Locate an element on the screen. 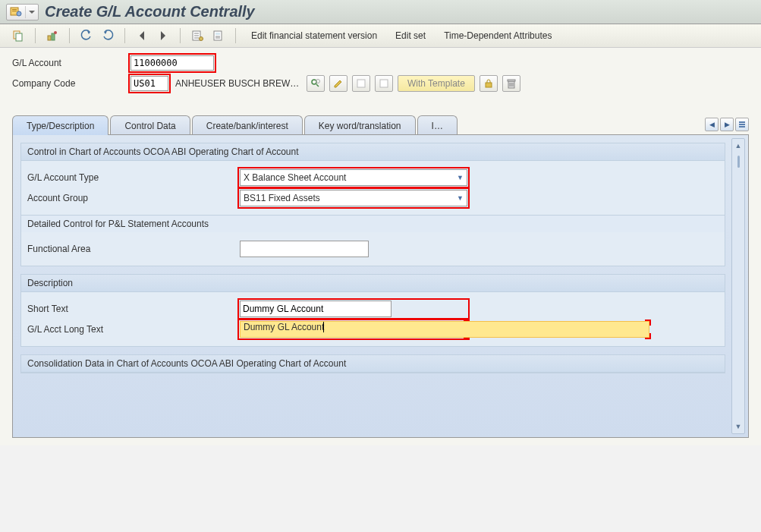 The width and height of the screenshot is (761, 532). gl-account-input is located at coordinates (172, 63).